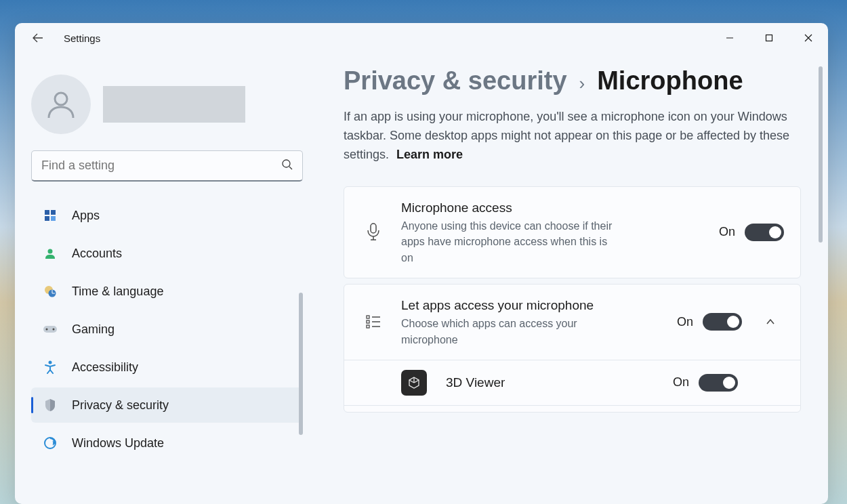 The height and width of the screenshot is (504, 847). I want to click on sidebar-item-label: Time & language, so click(118, 291).